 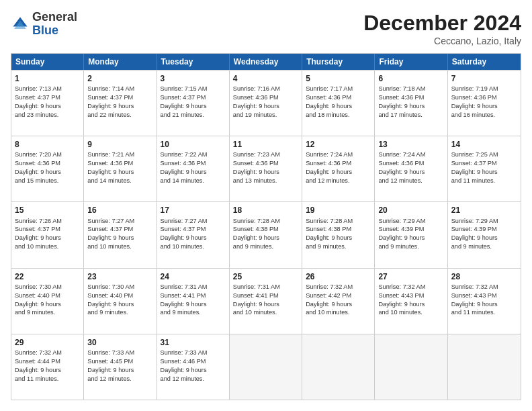 What do you see at coordinates (111, 234) in the screenshot?
I see `day-info: Sunrise: 7:27 AMSunset: 4:37 PMDaylight:…` at bounding box center [111, 234].